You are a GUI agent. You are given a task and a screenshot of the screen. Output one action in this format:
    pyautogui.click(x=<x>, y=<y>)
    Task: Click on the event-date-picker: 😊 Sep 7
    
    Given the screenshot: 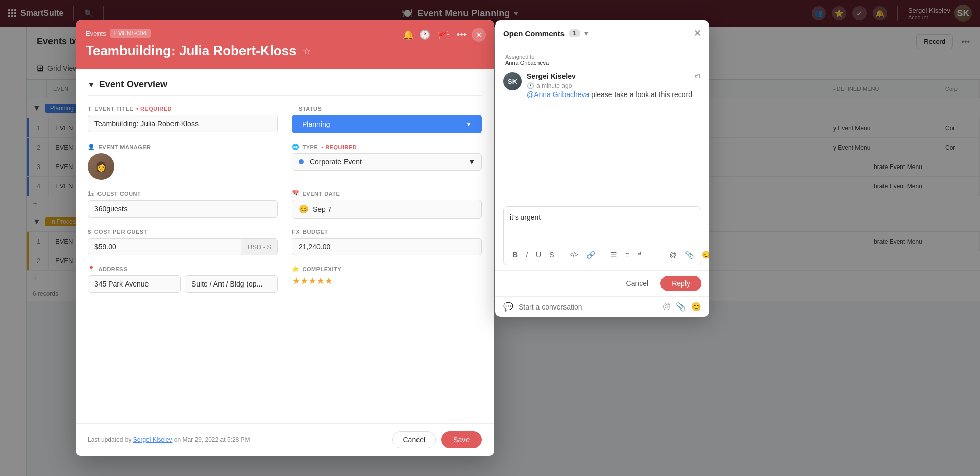 What is the action you would take?
    pyautogui.click(x=387, y=209)
    